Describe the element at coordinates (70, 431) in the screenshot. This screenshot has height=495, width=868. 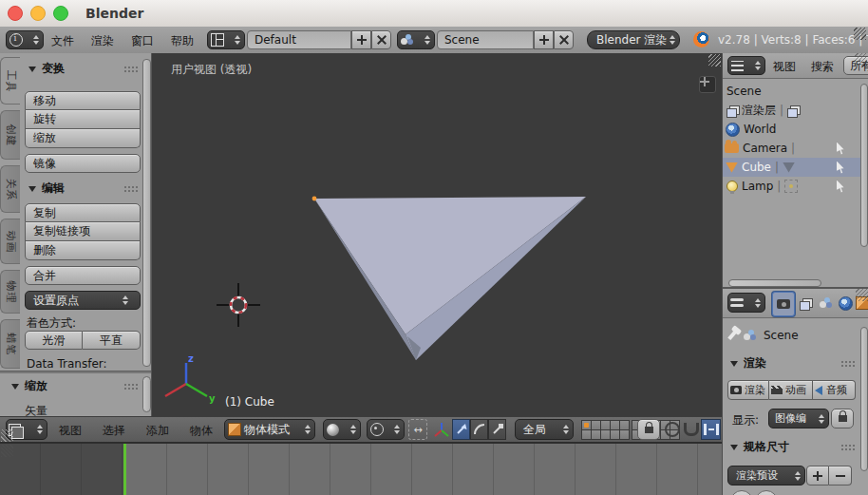
I see `menu-view: 视图` at that location.